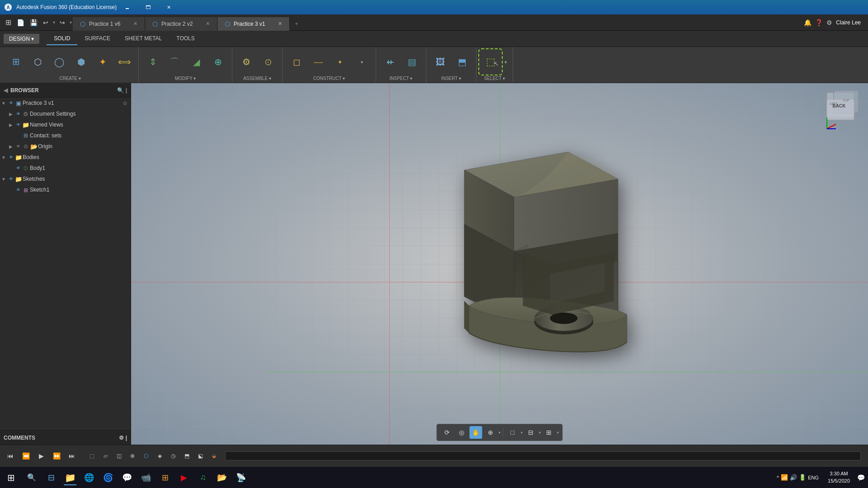  I want to click on anim-tool-8: ⬒, so click(187, 456).